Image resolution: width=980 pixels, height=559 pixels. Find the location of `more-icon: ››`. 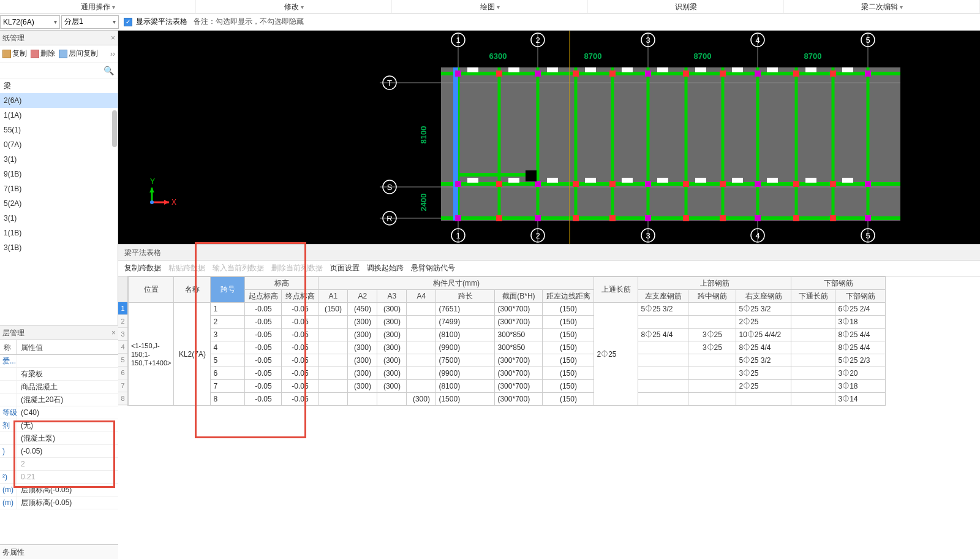

more-icon: ›› is located at coordinates (113, 54).